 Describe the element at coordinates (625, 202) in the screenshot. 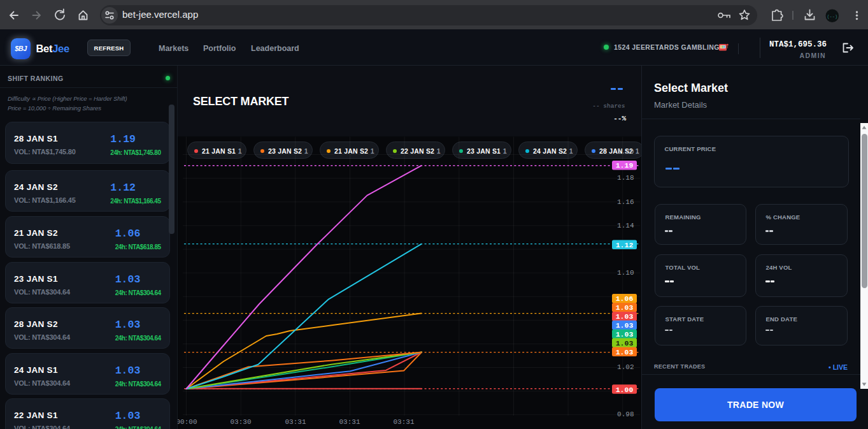

I see `svg-text: 1.16` at that location.